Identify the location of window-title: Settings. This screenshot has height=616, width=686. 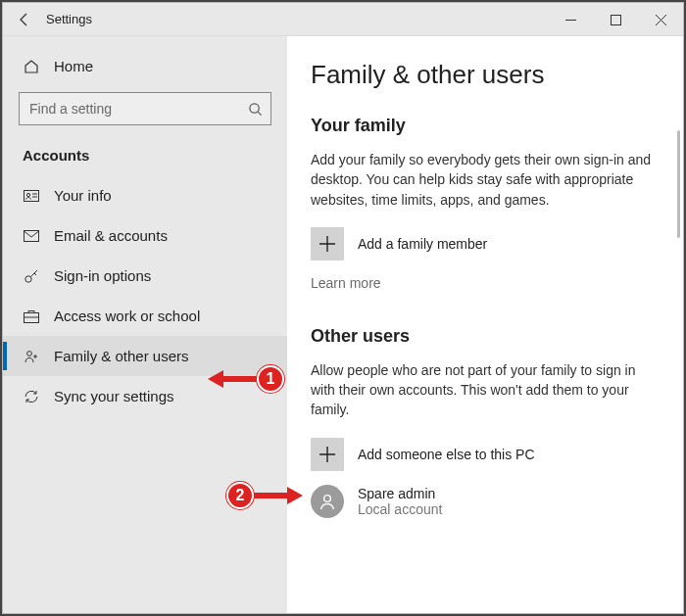
(69, 20).